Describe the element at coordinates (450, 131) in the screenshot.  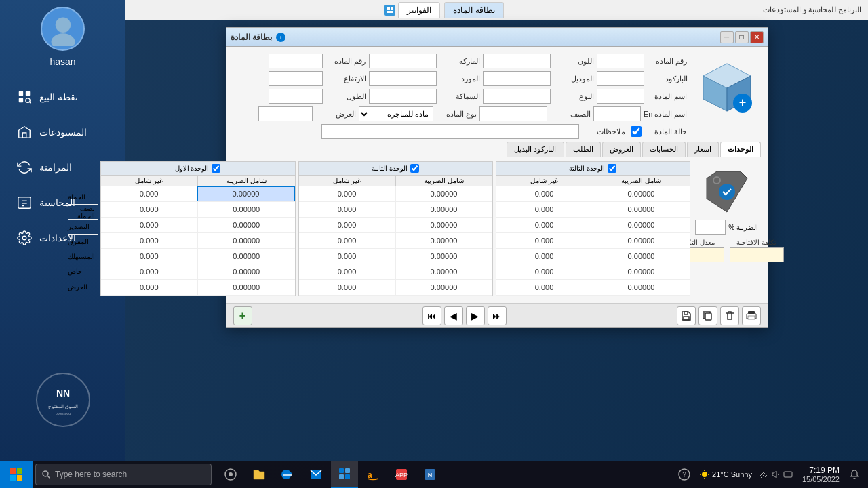
I see `notes-input` at that location.